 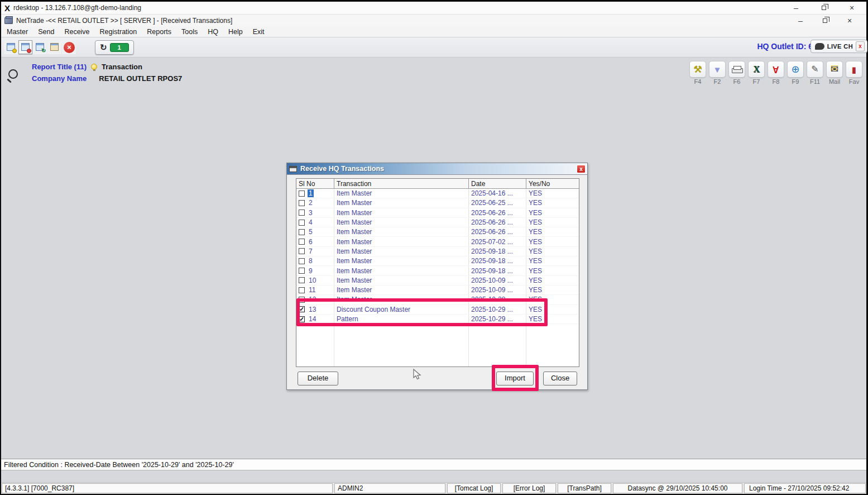 I want to click on table-row: 6Item Master2025-07-02 ...YES, so click(x=438, y=241).